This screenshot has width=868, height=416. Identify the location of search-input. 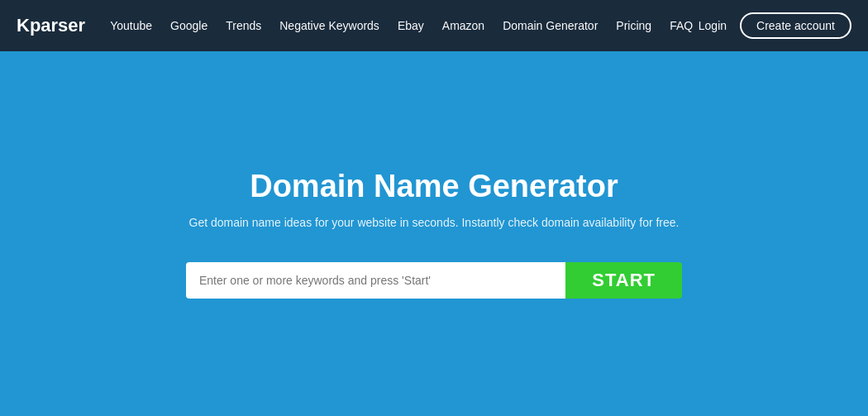
(375, 280).